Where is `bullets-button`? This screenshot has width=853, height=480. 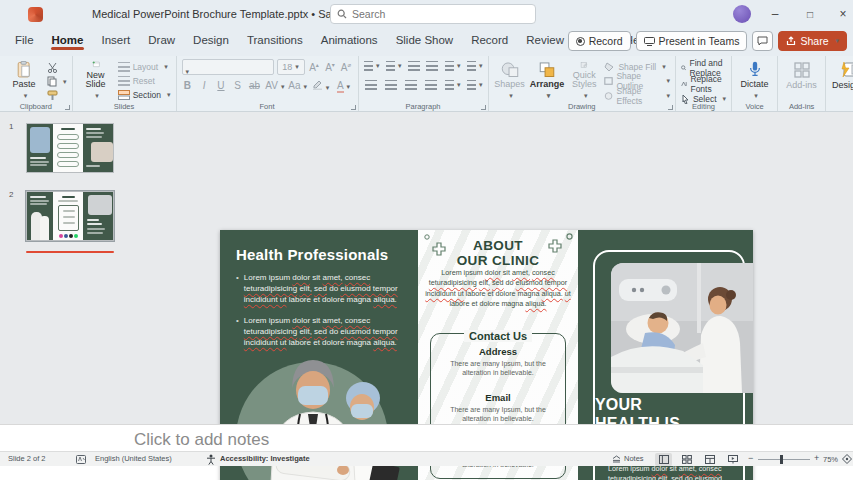 bullets-button is located at coordinates (372, 66).